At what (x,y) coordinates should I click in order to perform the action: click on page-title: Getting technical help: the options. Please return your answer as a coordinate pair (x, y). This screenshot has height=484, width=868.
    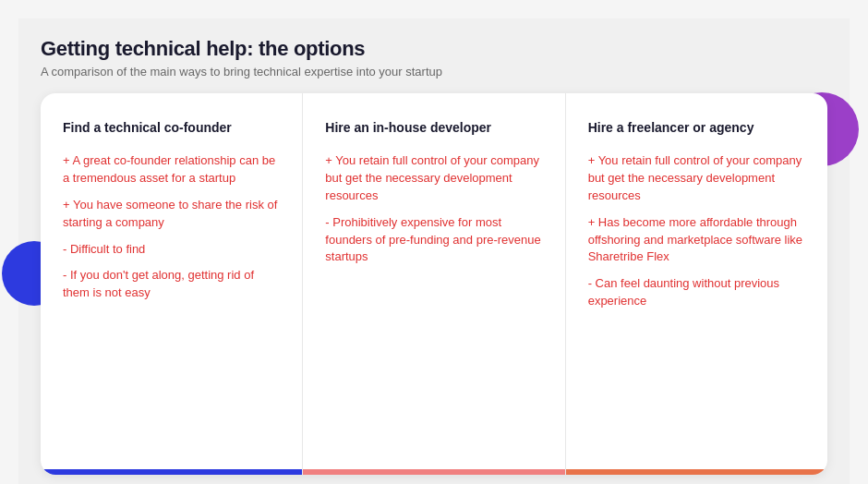
    Looking at the image, I should click on (434, 49).